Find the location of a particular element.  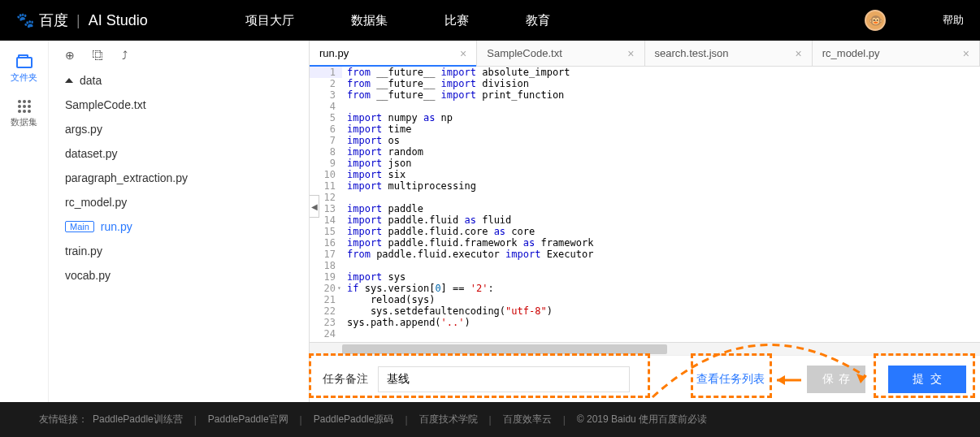

tab-run: run.py× is located at coordinates (393, 54).